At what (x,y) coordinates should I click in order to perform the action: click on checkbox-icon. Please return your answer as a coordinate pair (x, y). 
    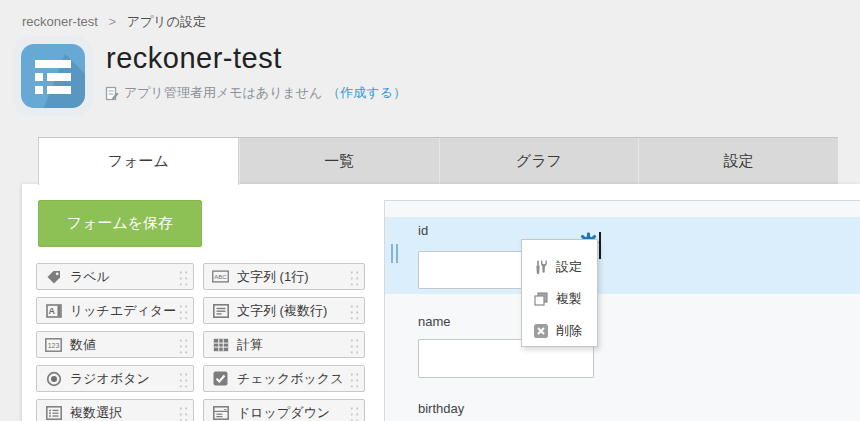
    Looking at the image, I should click on (220, 378).